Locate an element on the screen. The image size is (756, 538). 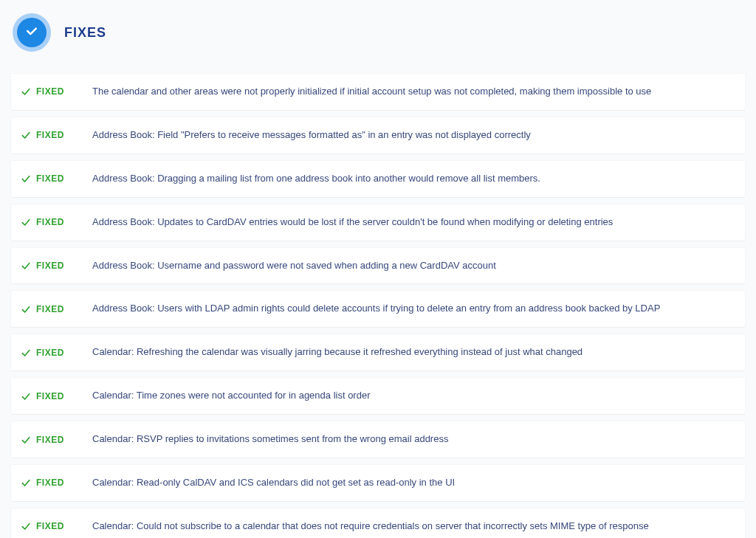
section-header: FIXES is located at coordinates (378, 32).